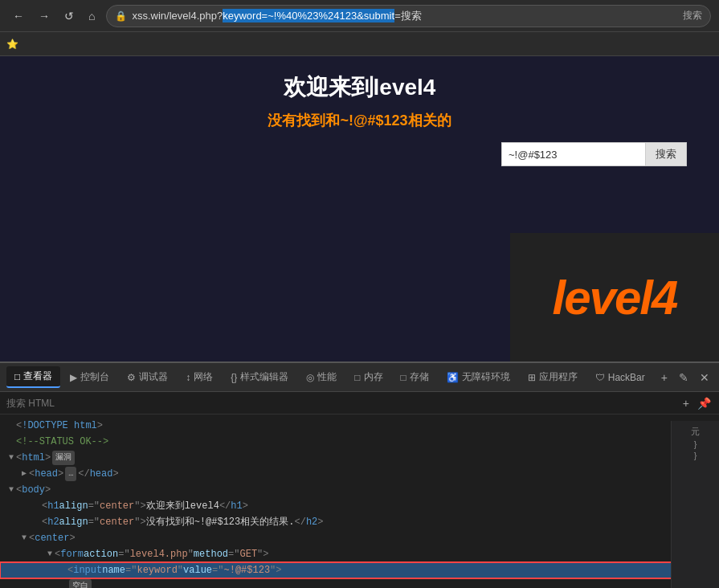 The width and height of the screenshot is (719, 588). Describe the element at coordinates (705, 378) in the screenshot. I see `close-devtools-button: ✕` at that location.